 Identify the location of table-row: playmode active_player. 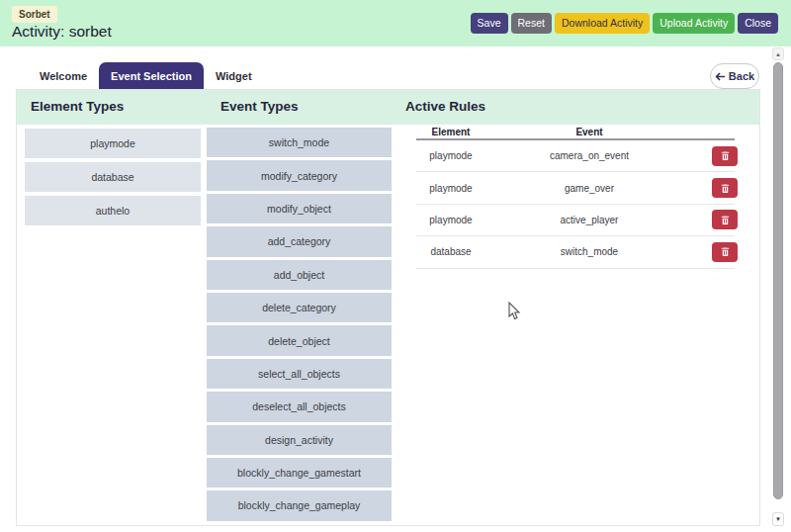
(575, 221).